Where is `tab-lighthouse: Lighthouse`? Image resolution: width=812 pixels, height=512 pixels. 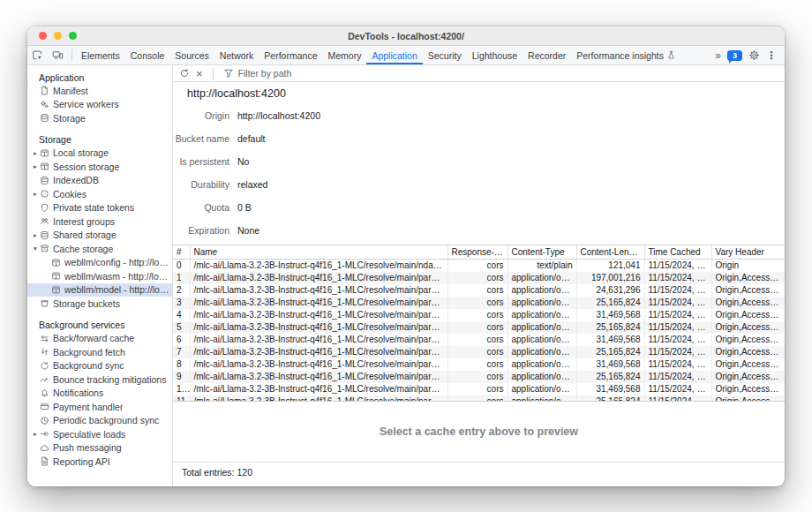 tab-lighthouse: Lighthouse is located at coordinates (494, 55).